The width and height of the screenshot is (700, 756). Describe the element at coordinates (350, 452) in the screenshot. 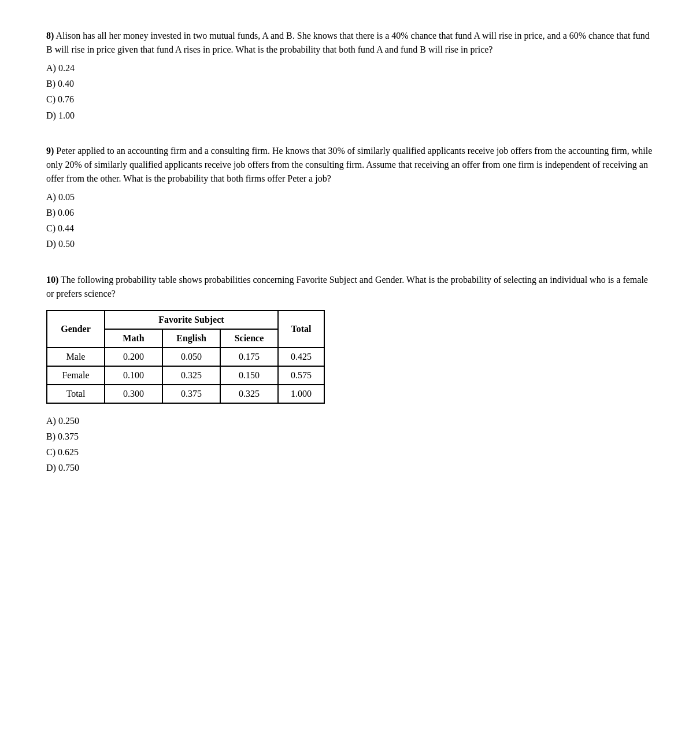

I see `q10-option-c: C) 0.625` at that location.